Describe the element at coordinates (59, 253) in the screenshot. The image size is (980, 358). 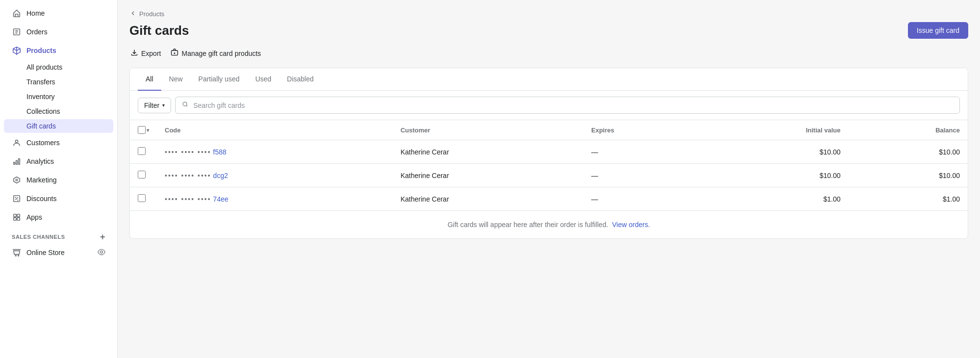
I see `sidebar-item-online-store: Online Store` at that location.